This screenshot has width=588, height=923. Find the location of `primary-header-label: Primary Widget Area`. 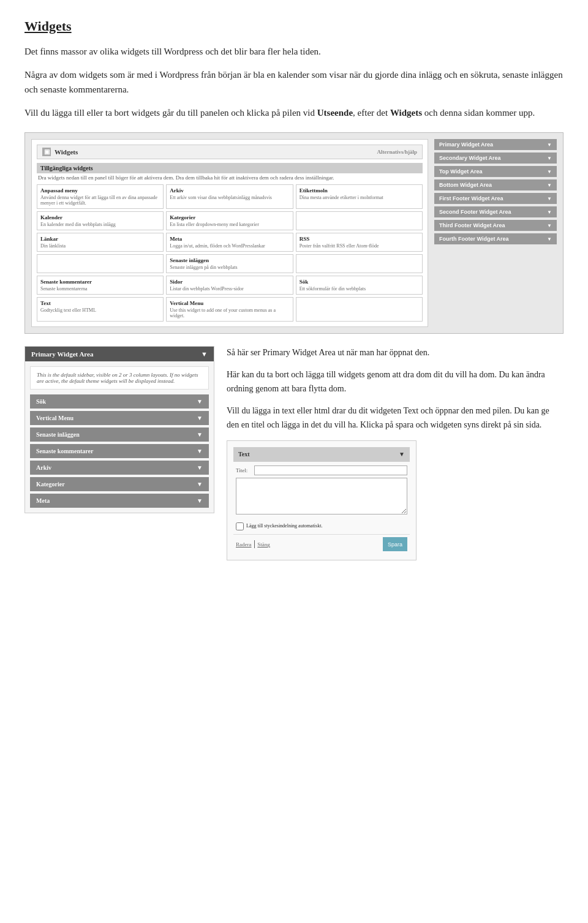

primary-header-label: Primary Widget Area is located at coordinates (62, 354).